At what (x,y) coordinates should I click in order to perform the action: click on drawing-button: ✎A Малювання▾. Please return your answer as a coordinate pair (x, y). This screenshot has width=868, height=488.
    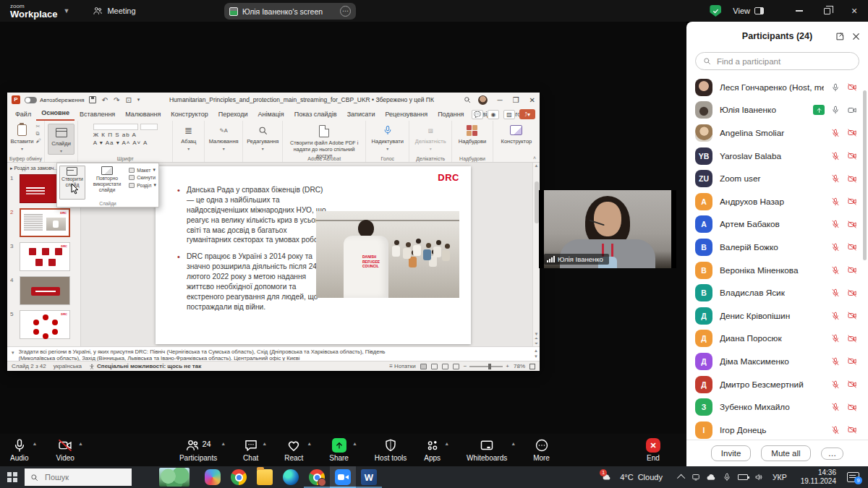
    Looking at the image, I should click on (224, 137).